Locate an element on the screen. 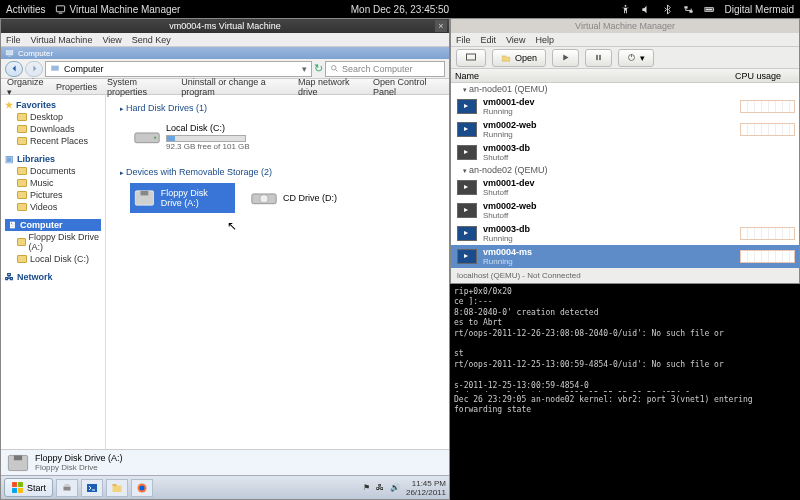  tray-network-icon: 🖧 is located at coordinates (380, 488).